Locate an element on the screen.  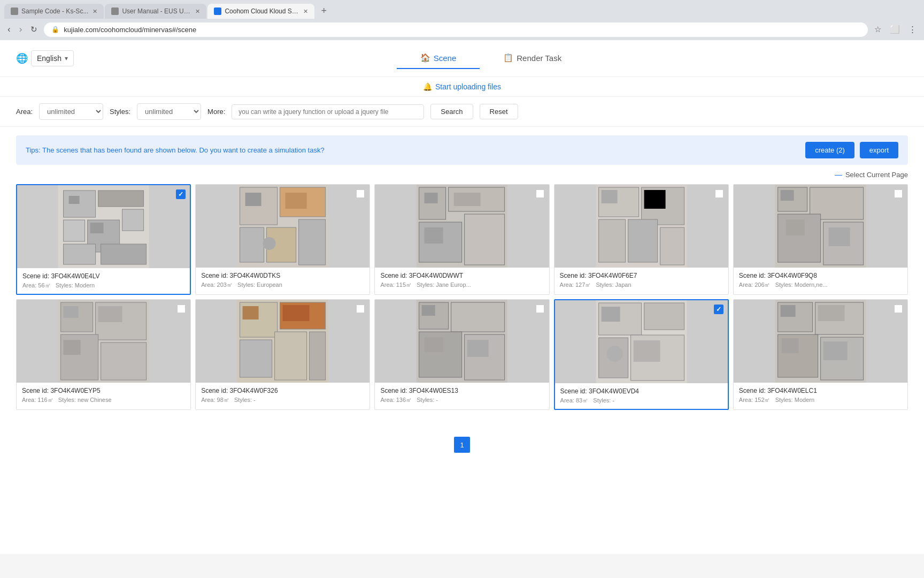
tab-1: Sample Code - Ks-Sc... ✕ is located at coordinates (54, 11).